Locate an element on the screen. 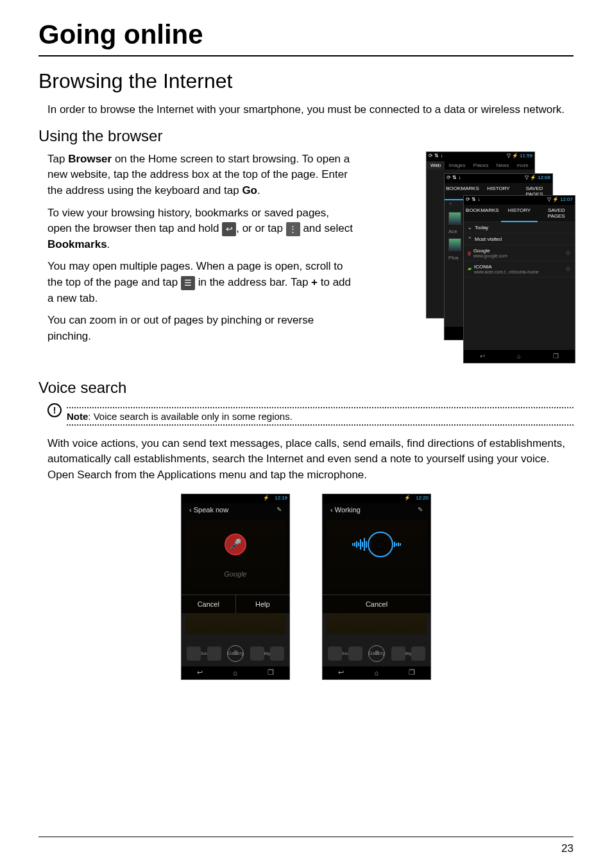 This screenshot has height=868, width=612. alert-icon: ! is located at coordinates (55, 410).